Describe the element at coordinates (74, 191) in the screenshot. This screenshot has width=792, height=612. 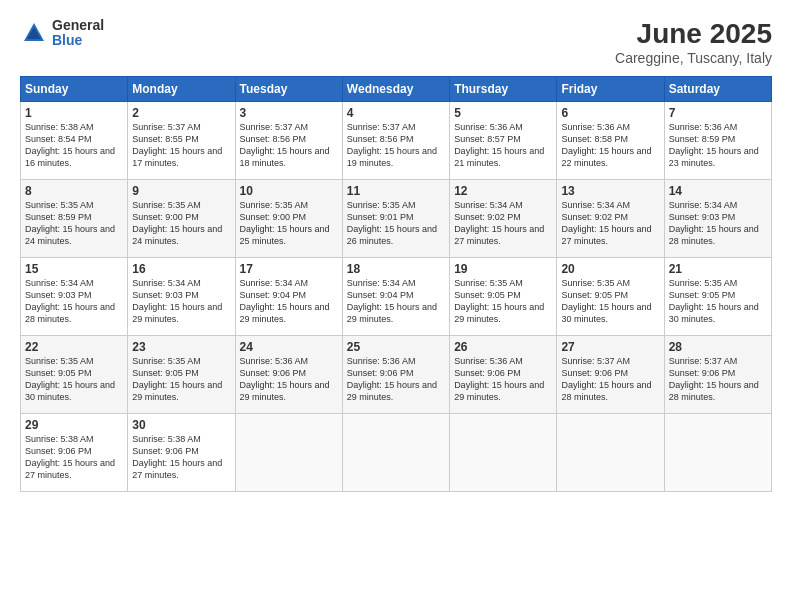
I see `day-number: 8` at that location.